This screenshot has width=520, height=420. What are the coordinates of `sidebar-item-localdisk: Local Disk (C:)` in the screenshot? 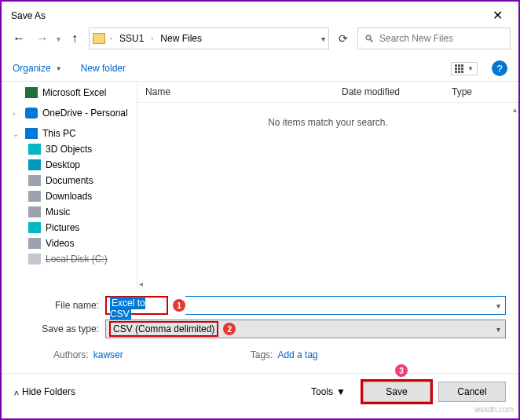 It's located at (69, 259).